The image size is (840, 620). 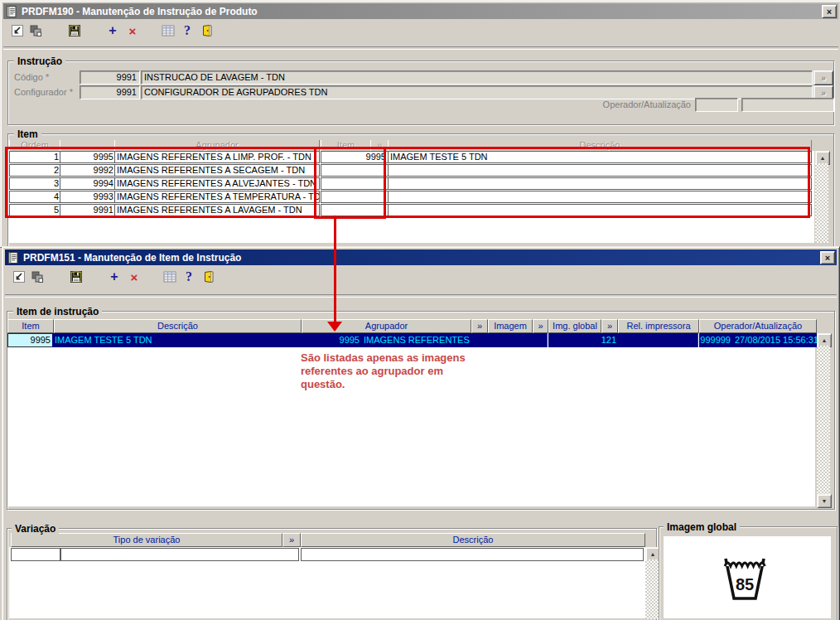 I want to click on window1-title: PRDFM190 - Manutenção de Instrução de Pr…, so click(x=139, y=12).